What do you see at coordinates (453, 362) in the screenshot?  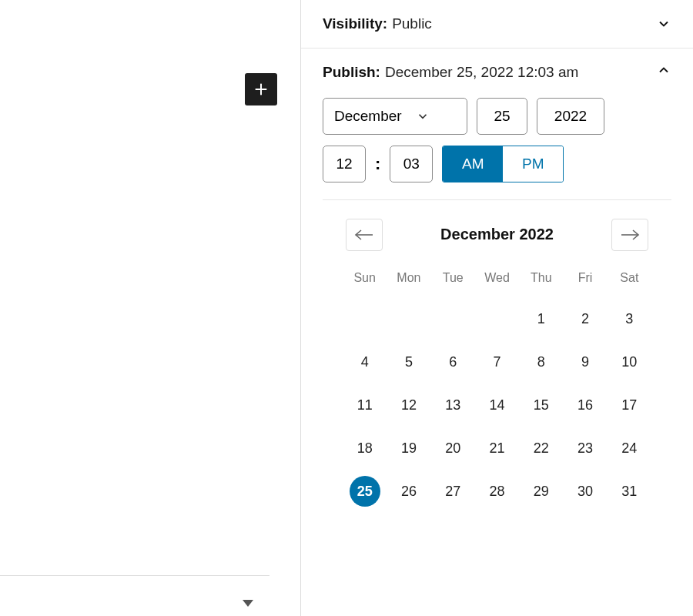 I see `calendar-day: 6` at bounding box center [453, 362].